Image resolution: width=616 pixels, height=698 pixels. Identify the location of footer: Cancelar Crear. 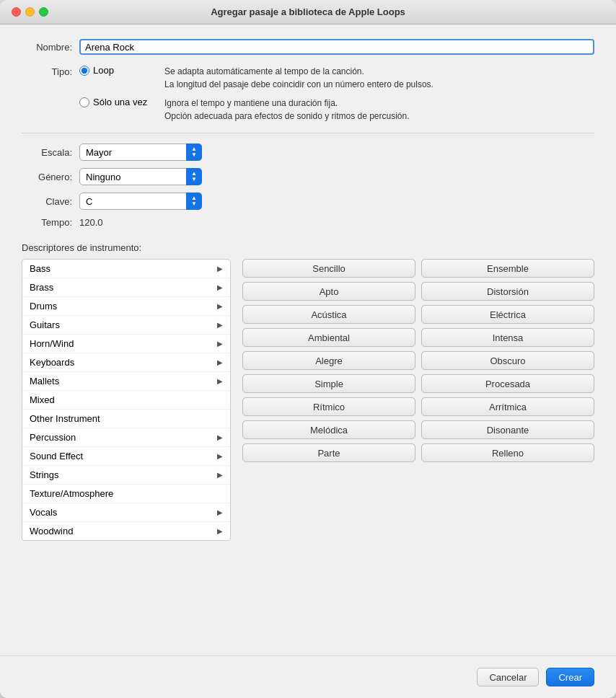
(308, 676).